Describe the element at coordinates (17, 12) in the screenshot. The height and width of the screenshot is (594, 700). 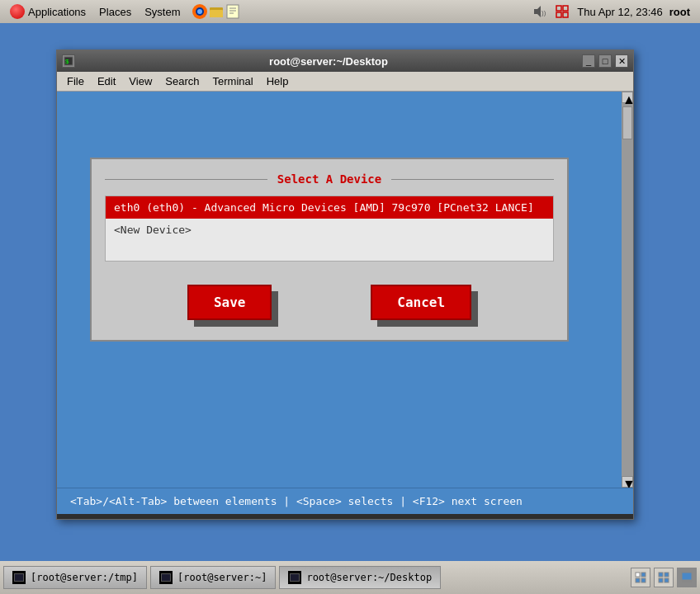
I see `apps-icon` at that location.